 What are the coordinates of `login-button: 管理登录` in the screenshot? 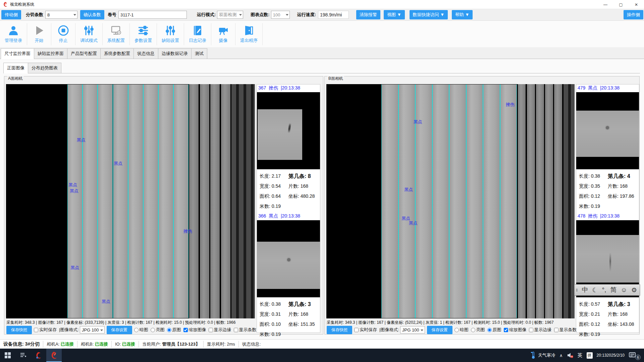 It's located at (13, 34).